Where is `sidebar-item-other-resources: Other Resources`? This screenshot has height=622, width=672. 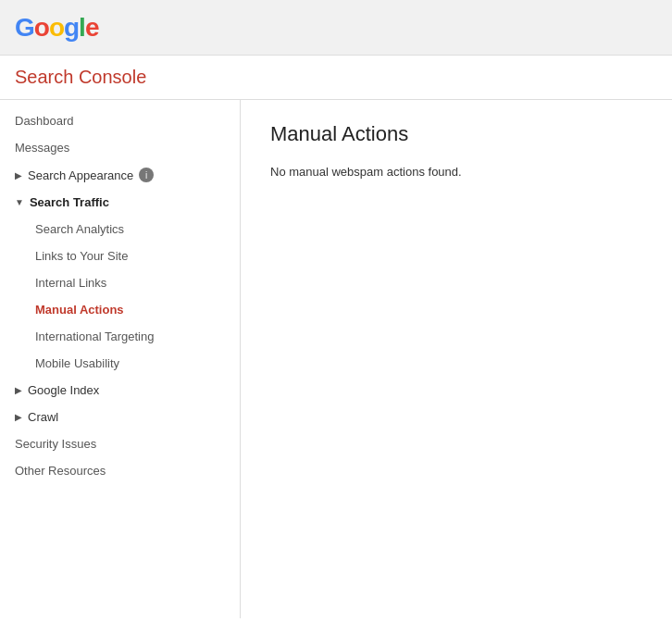 sidebar-item-other-resources: Other Resources is located at coordinates (120, 470).